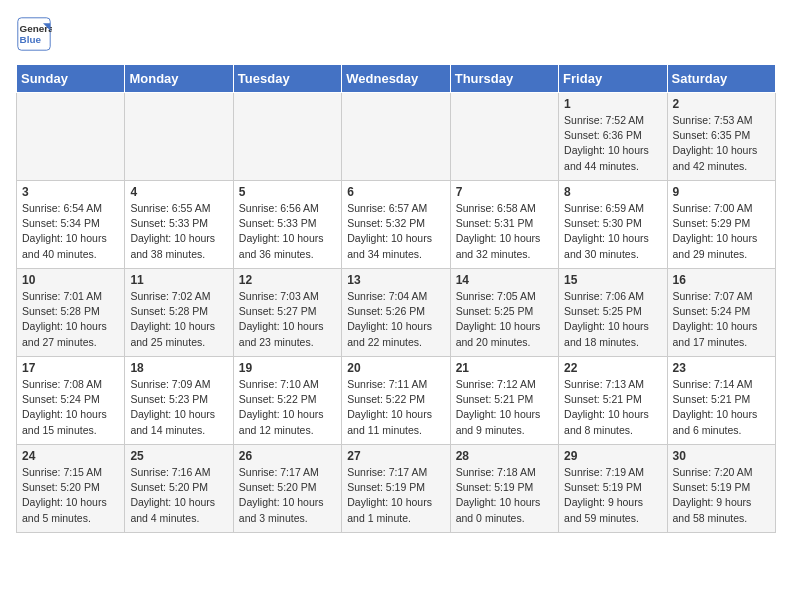 This screenshot has height=612, width=792. I want to click on day-number: 1, so click(612, 104).